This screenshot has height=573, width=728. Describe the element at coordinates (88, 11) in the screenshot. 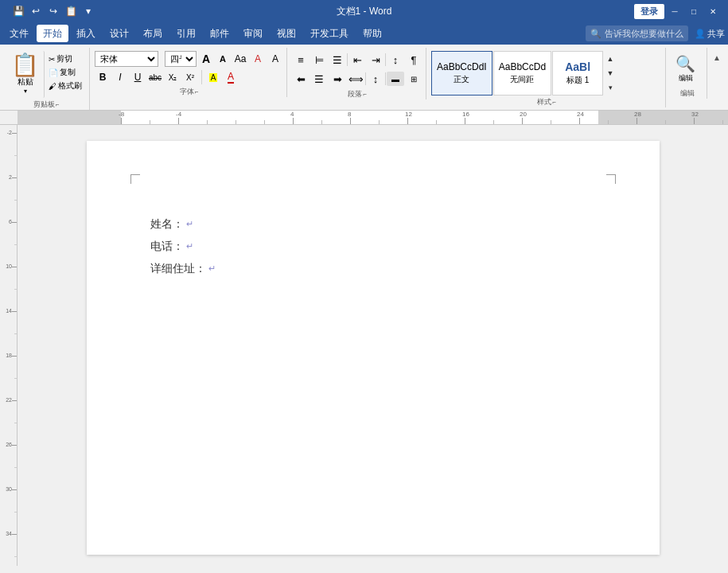

I see `qat-more-button: ▾` at that location.